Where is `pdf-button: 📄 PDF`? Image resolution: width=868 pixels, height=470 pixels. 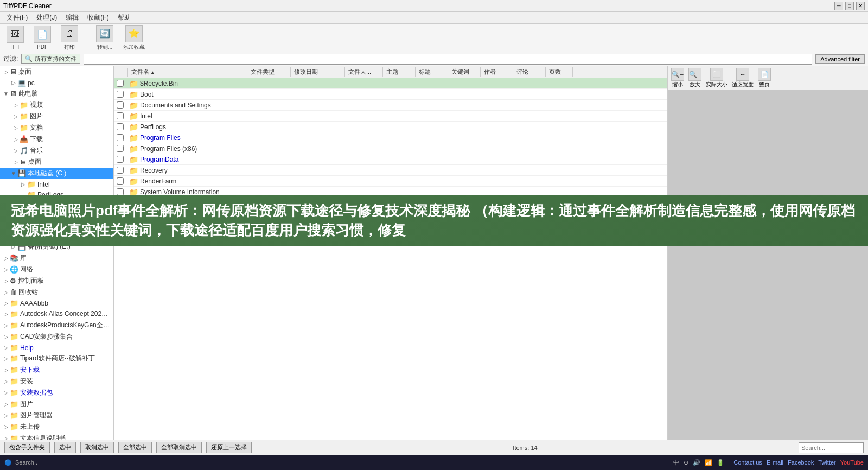
pdf-button: 📄 PDF is located at coordinates (42, 38).